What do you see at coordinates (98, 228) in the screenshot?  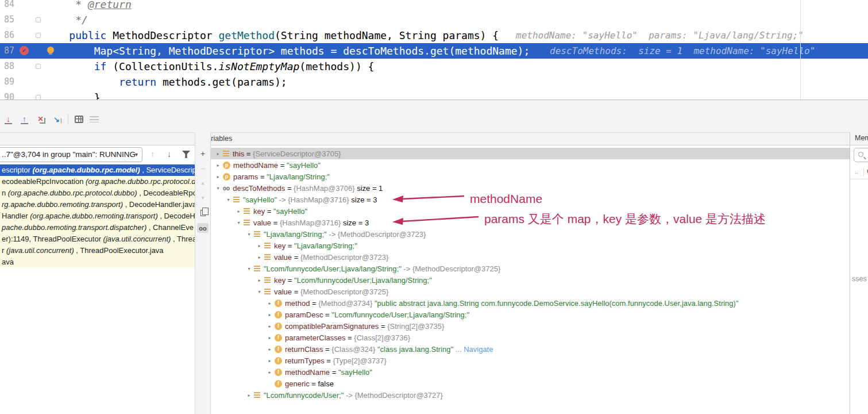 I see `stack-frame: pache.dubbo.remoting.transport.dispatche…` at bounding box center [98, 228].